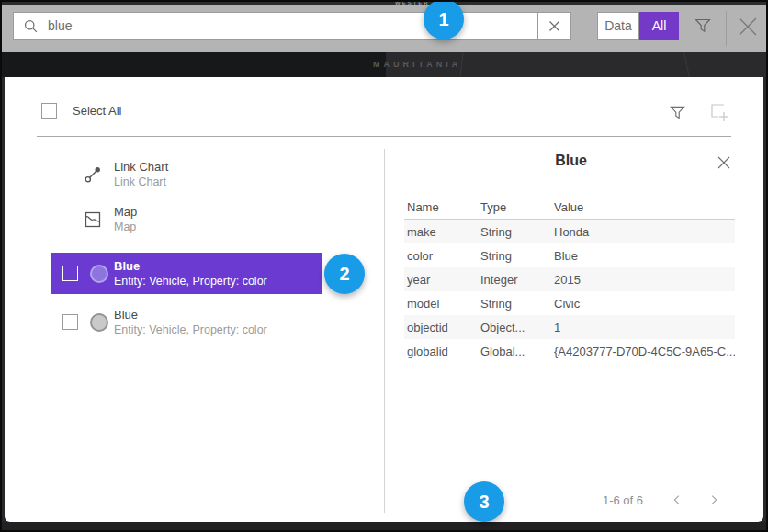 The image size is (768, 532). I want to click on result-subtitle: Map, so click(125, 227).